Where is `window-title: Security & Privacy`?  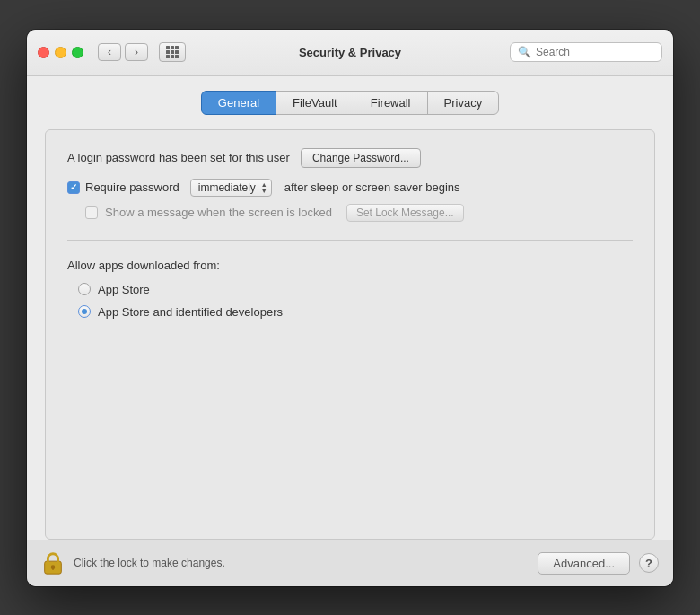 window-title: Security & Privacy is located at coordinates (350, 52).